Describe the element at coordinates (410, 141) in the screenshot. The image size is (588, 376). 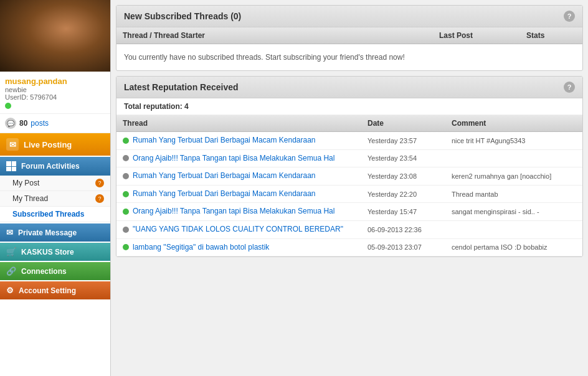
I see `rep-date-cell: Yesterday 23:57` at that location.